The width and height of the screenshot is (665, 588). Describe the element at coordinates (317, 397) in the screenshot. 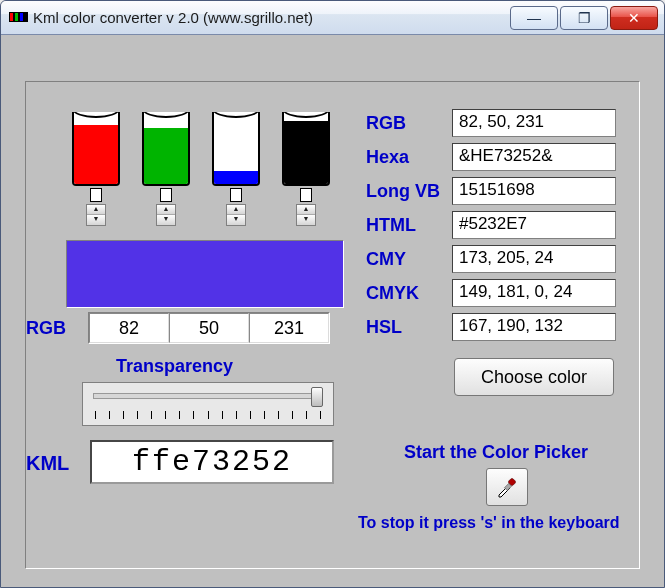

I see `slider-thumb` at that location.